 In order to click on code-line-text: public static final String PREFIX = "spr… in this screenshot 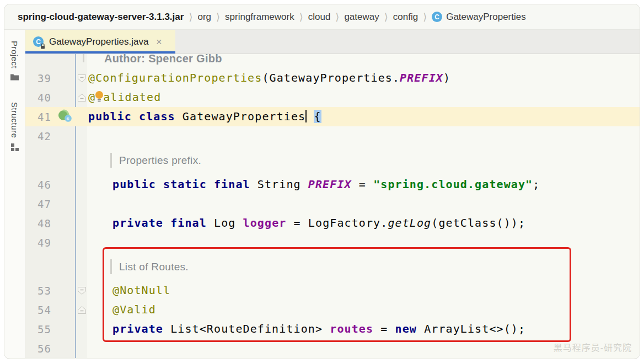, I will do `click(363, 184)`.